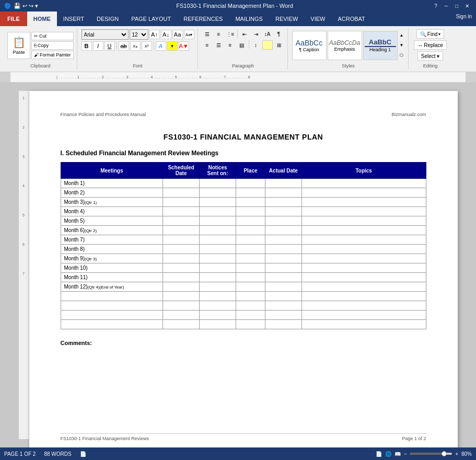 The image size is (476, 460). Describe the element at coordinates (135, 46) in the screenshot. I see `subscript-button: X₂` at that location.